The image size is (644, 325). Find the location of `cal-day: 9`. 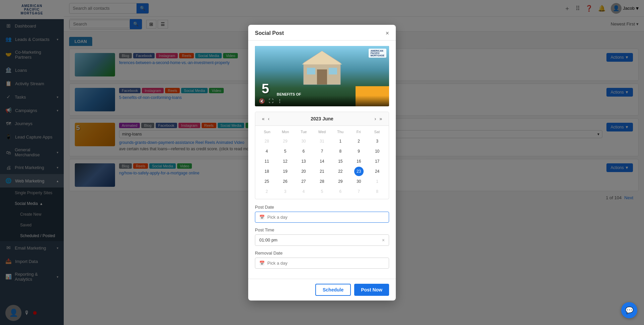

cal-day: 9 is located at coordinates (359, 151).